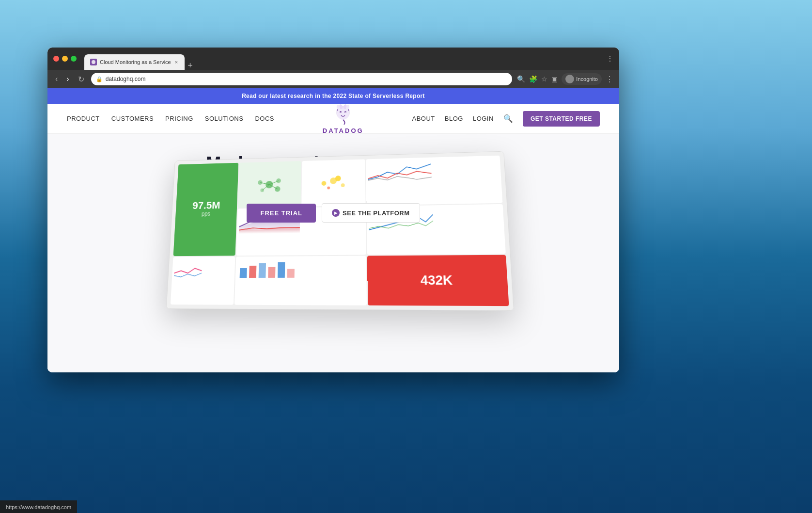  Describe the element at coordinates (39, 507) in the screenshot. I see `status-url: https://www.datadoghq.com` at that location.